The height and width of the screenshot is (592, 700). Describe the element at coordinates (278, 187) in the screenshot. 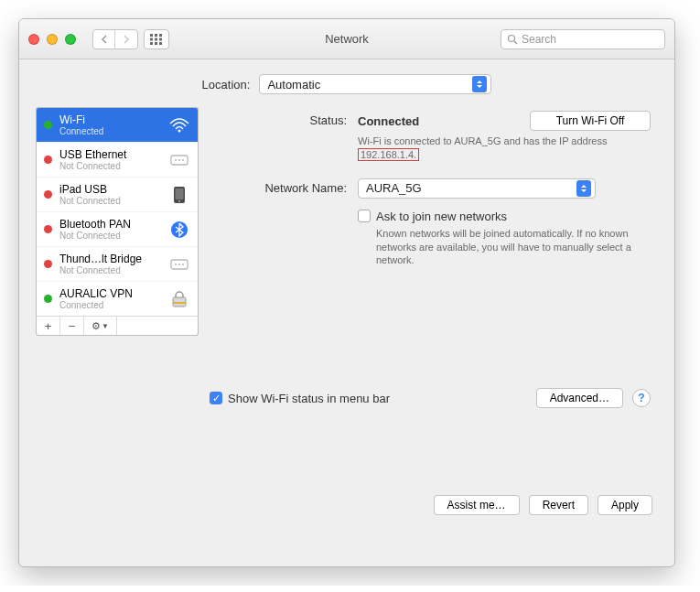

I see `network-name-label: Network Name:` at that location.